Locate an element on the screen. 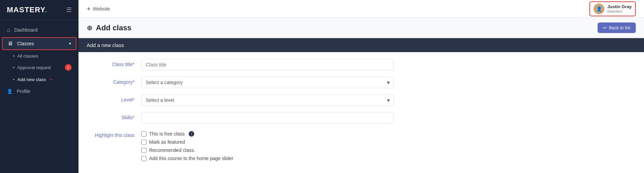 The width and height of the screenshot is (644, 173). level-select-wrapper: Select a level is located at coordinates (268, 100).